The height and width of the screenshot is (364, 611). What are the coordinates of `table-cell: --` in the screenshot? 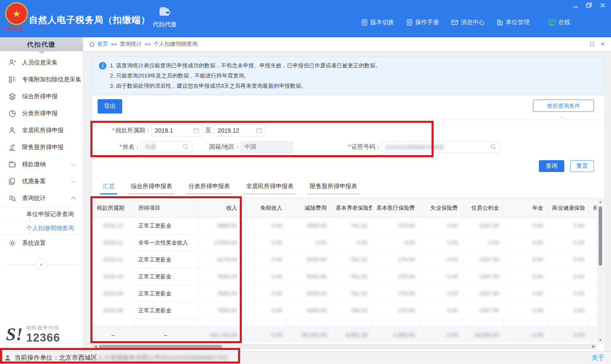 It's located at (113, 335).